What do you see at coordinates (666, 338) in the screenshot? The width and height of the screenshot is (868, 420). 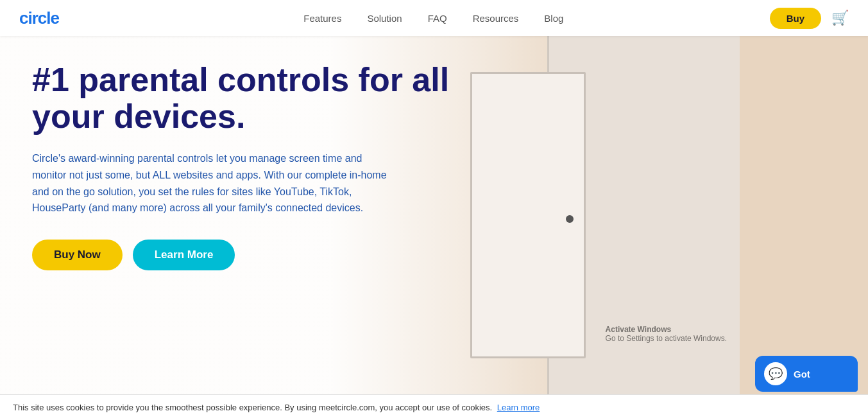 I see `activate-windows-line2: Go to Settings to activate Windows.` at bounding box center [666, 338].